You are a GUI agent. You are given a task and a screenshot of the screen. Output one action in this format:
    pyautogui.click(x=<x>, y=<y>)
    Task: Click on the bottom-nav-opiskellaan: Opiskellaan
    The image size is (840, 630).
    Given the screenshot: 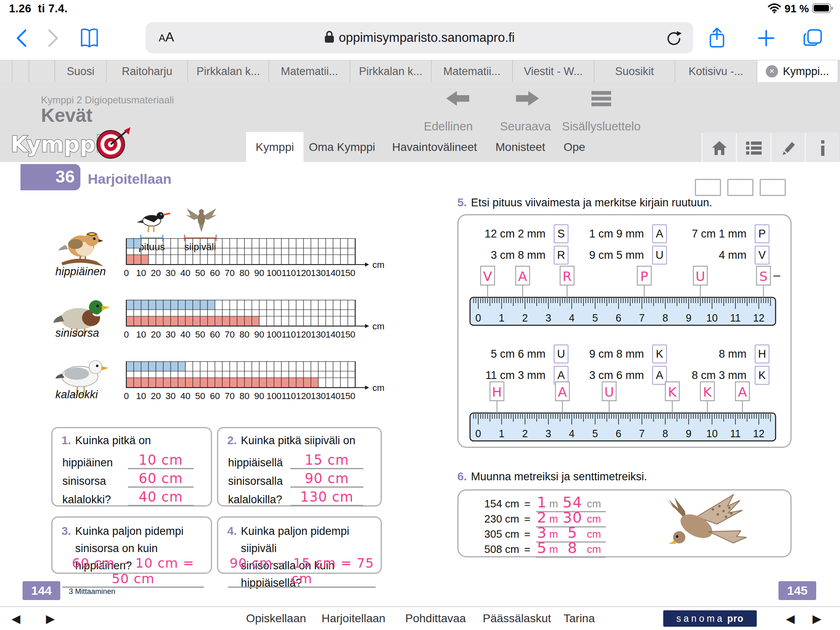 What is the action you would take?
    pyautogui.click(x=276, y=619)
    